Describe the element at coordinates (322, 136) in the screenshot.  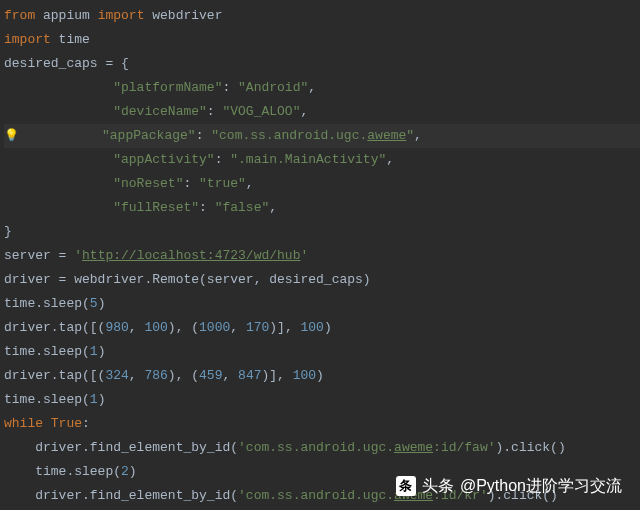
I see `code-line-highlighted: 💡 "appPackage": "com.ss.android.ugc.awem…` at that location.